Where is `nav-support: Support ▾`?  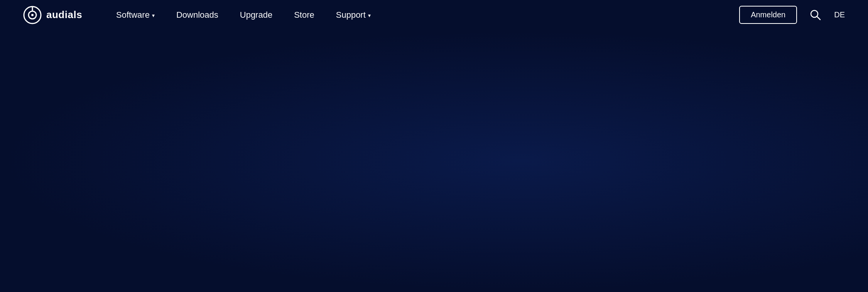
nav-support: Support ▾ is located at coordinates (353, 15).